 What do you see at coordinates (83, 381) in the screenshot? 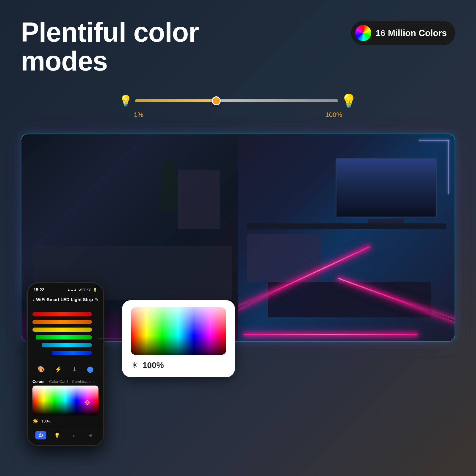
I see `tab-combination: Combination` at bounding box center [83, 381].